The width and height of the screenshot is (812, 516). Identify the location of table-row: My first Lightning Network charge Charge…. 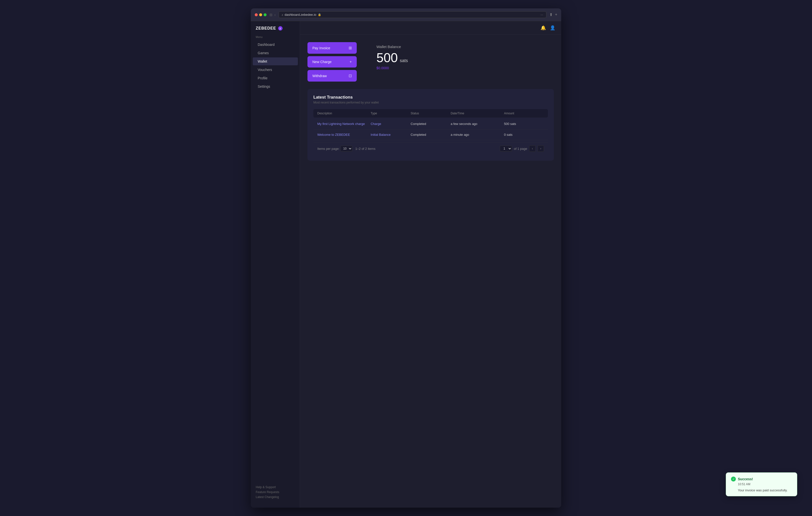
(431, 124).